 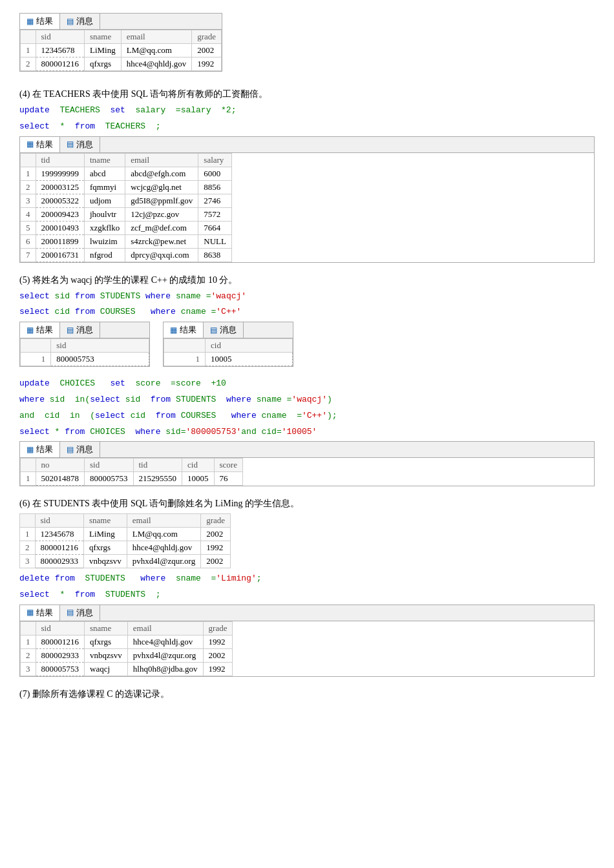 What do you see at coordinates (196, 311) in the screenshot?
I see `code: cname =` at bounding box center [196, 311].